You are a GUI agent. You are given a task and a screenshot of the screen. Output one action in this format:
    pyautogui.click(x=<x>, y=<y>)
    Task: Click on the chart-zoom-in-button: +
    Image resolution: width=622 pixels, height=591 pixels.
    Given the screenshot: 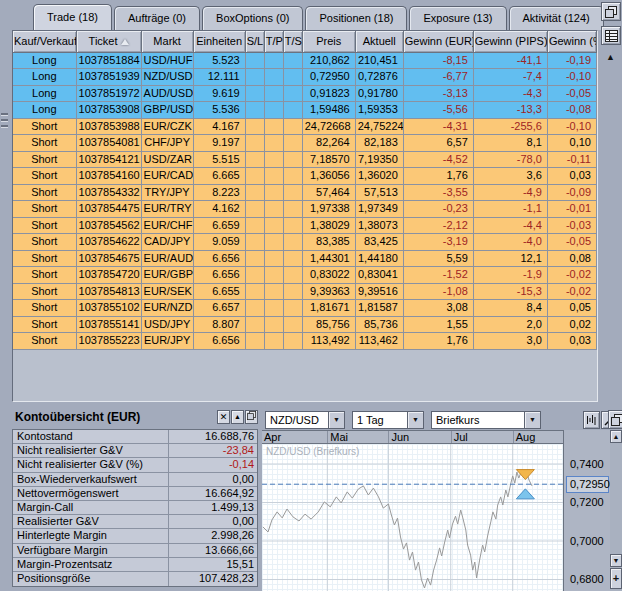 What is the action you would take?
    pyautogui.click(x=616, y=578)
    